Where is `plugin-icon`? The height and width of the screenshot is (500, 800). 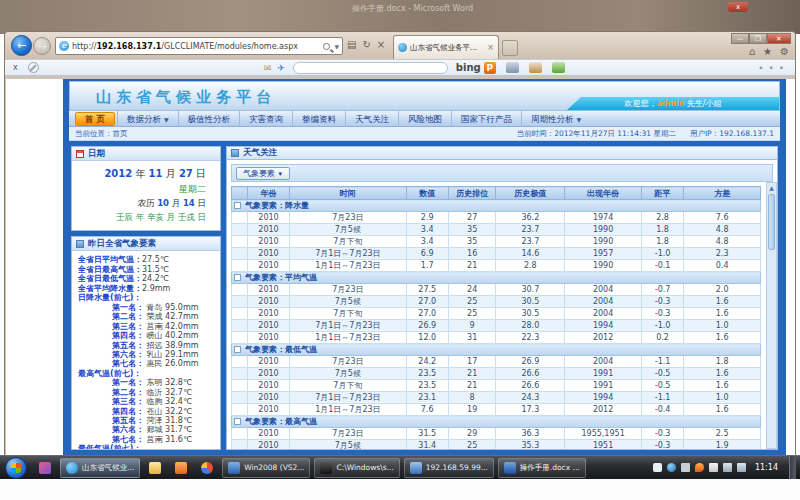
plugin-icon is located at coordinates (558, 68).